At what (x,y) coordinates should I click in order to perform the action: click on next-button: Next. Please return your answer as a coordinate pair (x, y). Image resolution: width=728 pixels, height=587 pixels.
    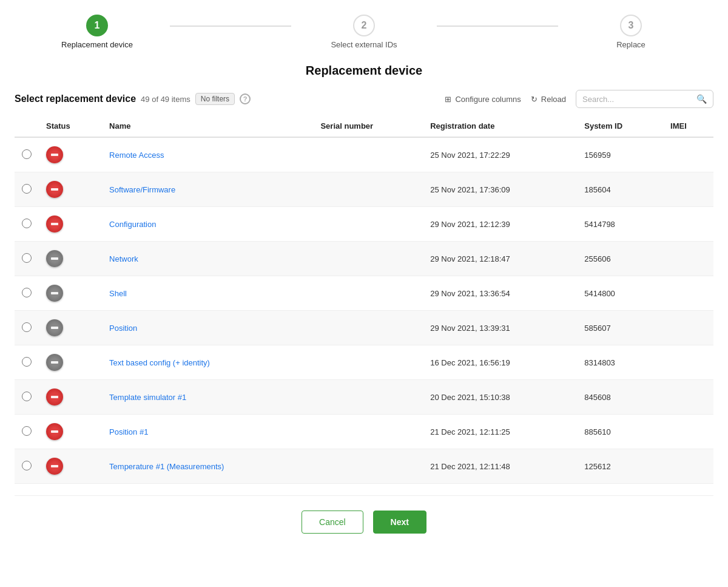
    Looking at the image, I should click on (400, 522).